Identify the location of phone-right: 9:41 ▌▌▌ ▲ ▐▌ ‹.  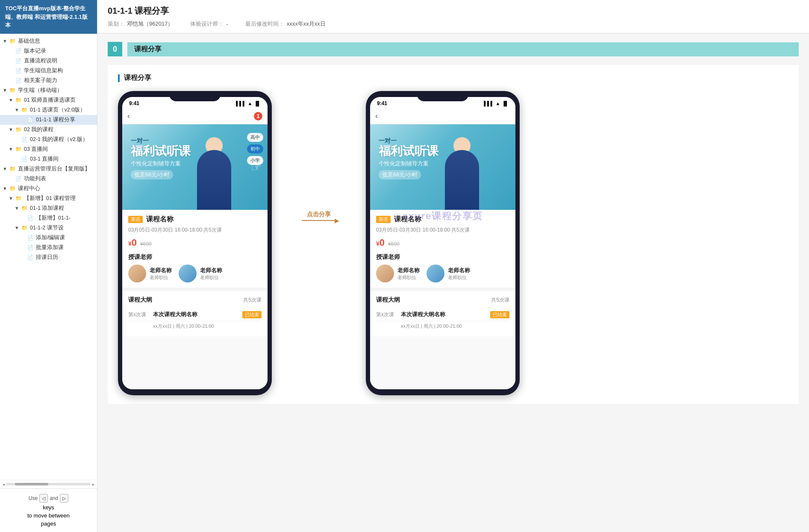
(443, 243).